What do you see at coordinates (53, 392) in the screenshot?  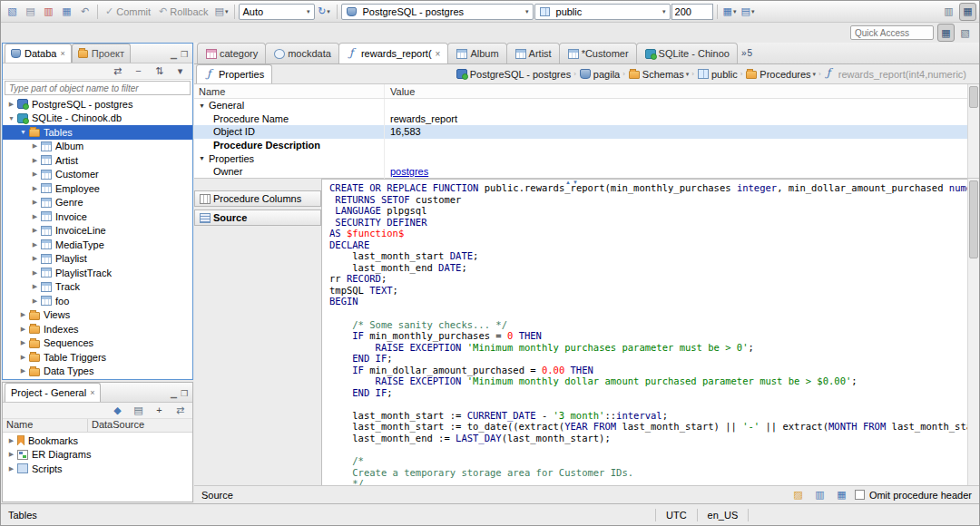 I see `tab-project-general: Project - General ×` at bounding box center [53, 392].